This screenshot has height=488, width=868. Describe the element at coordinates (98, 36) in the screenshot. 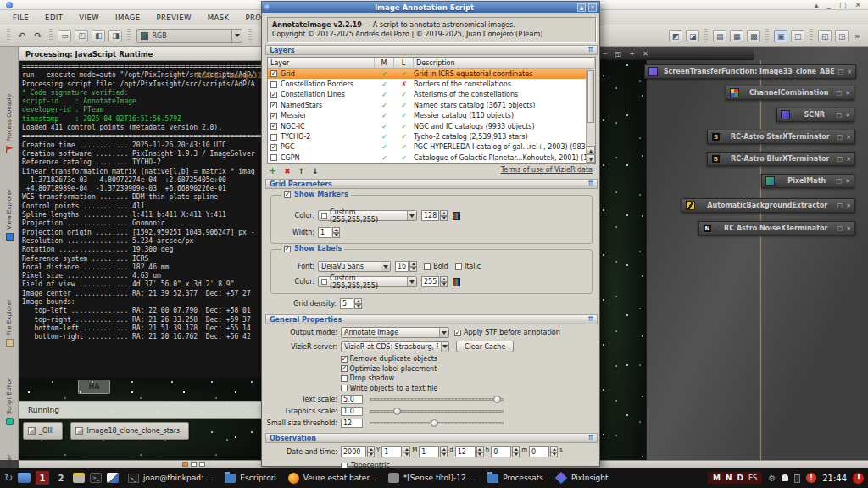

I see `clone-image-icon: ◧` at that location.